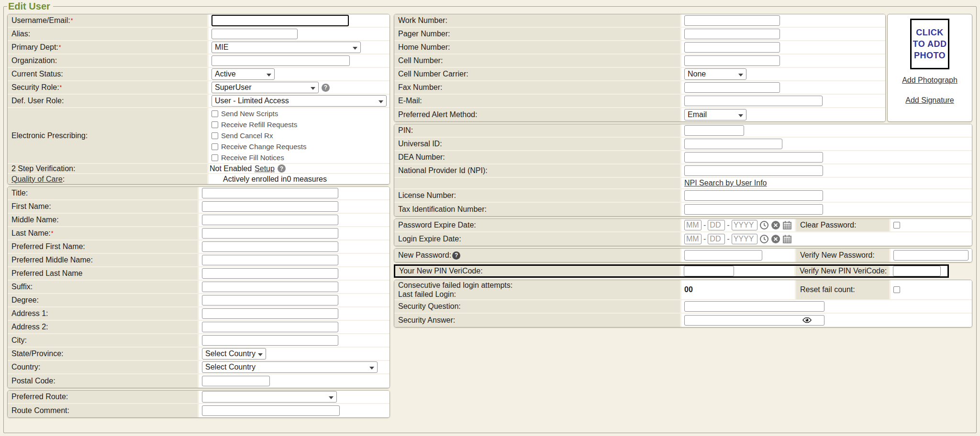 The width and height of the screenshot is (980, 436). I want to click on row-tax-id: Tax Identification Number:, so click(683, 209).